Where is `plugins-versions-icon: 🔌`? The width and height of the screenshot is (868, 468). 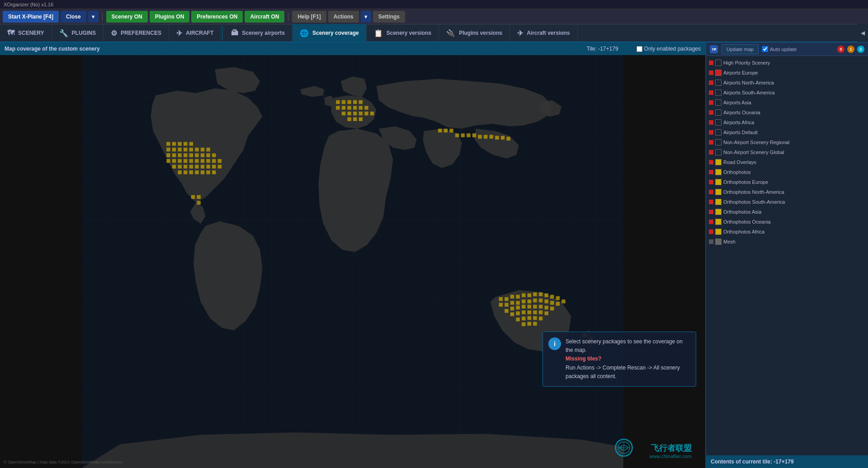 plugins-versions-icon: 🔌 is located at coordinates (451, 33).